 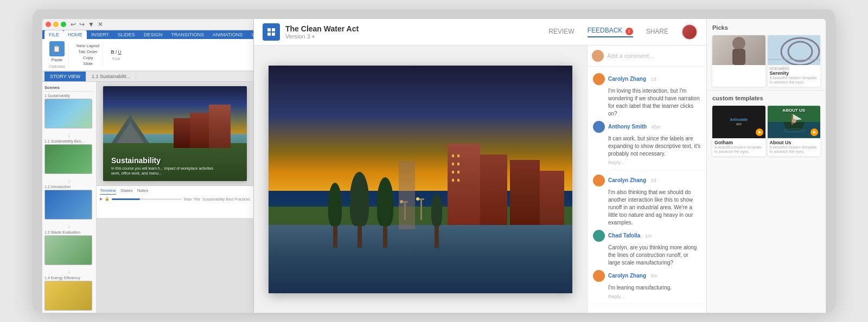 What do you see at coordinates (63, 24) in the screenshot?
I see `maximize-window-button` at bounding box center [63, 24].